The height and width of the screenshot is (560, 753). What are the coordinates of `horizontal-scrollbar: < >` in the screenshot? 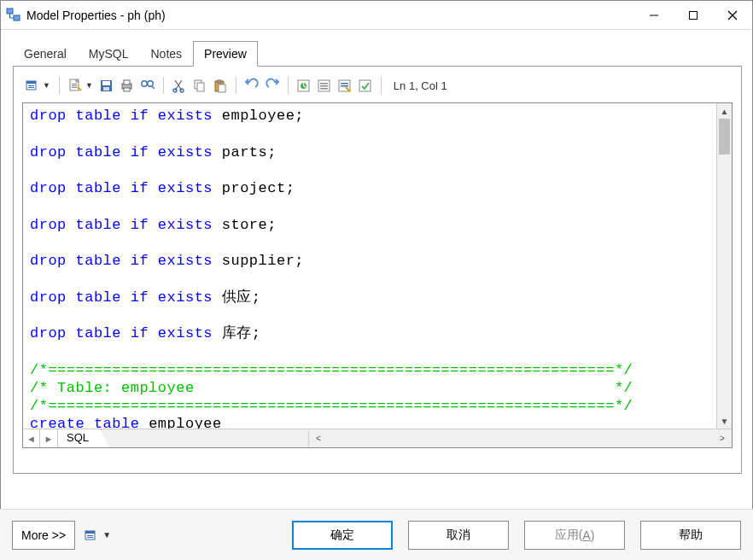 It's located at (520, 439).